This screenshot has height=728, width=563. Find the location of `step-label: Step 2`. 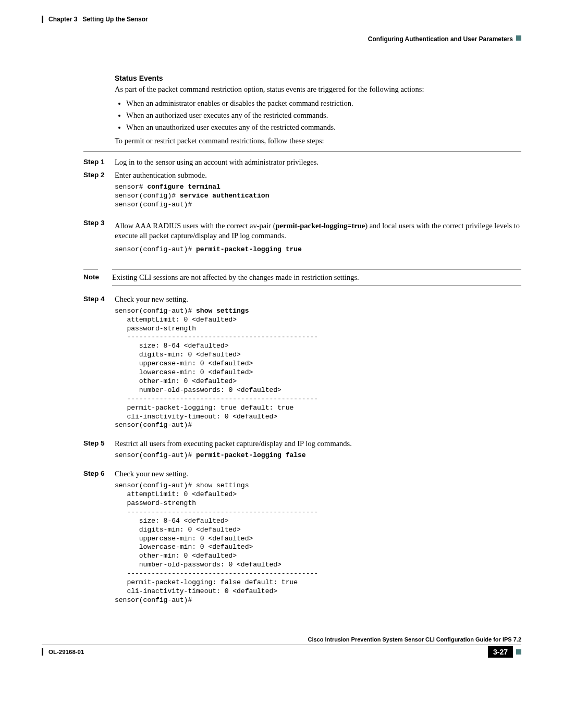

step-label: Step 2 is located at coordinates (99, 193).